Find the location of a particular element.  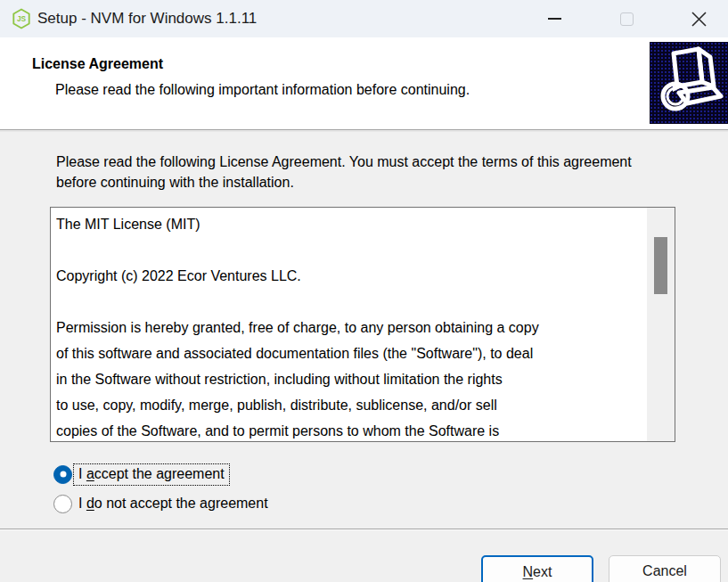

page-title: License Agreement is located at coordinates (98, 64).